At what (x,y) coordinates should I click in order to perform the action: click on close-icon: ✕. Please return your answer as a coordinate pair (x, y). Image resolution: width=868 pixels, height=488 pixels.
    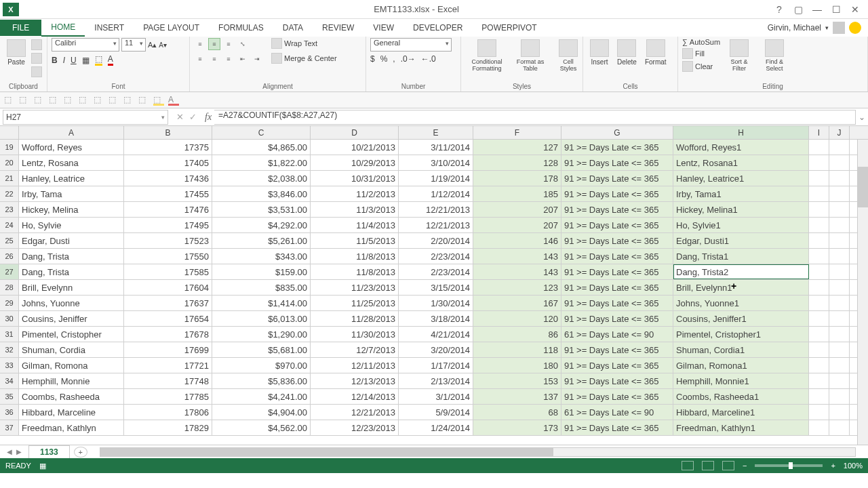
    Looking at the image, I should click on (855, 9).